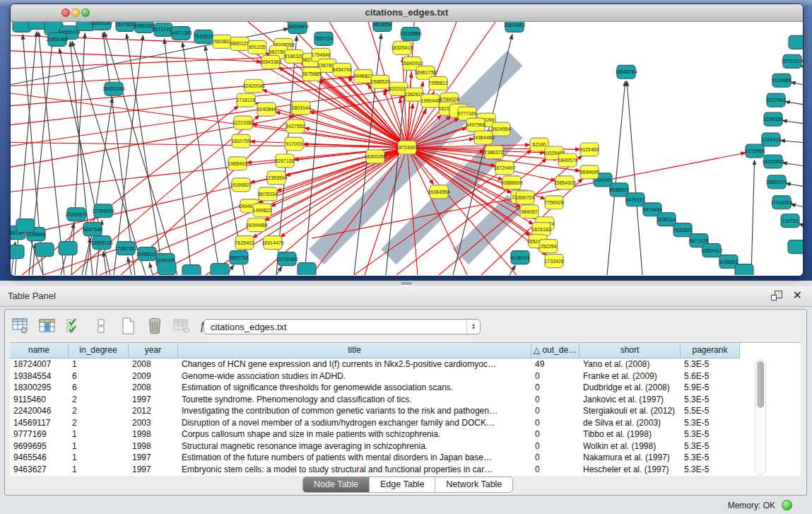 The height and width of the screenshot is (514, 812). I want to click on graph-node: 7663822, so click(222, 41).